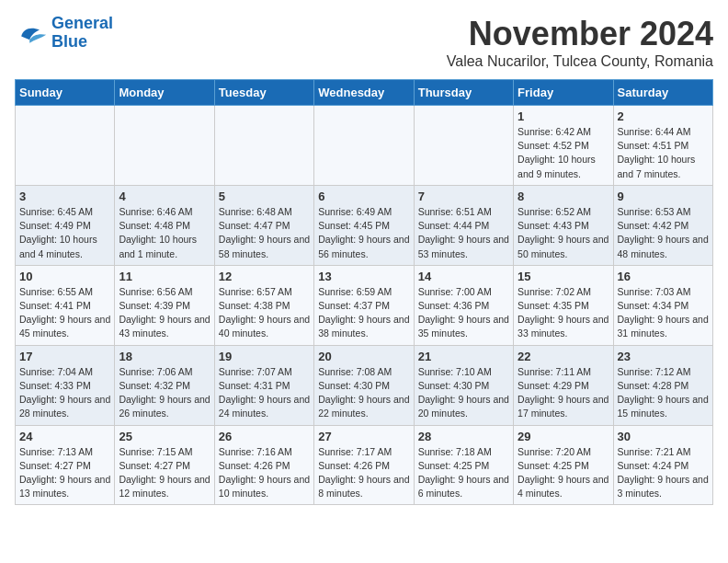 The width and height of the screenshot is (728, 563). Describe the element at coordinates (164, 234) in the screenshot. I see `day-info: Sunrise: 6:46 AM Sunset: 4:48 PM Dayligh…` at that location.